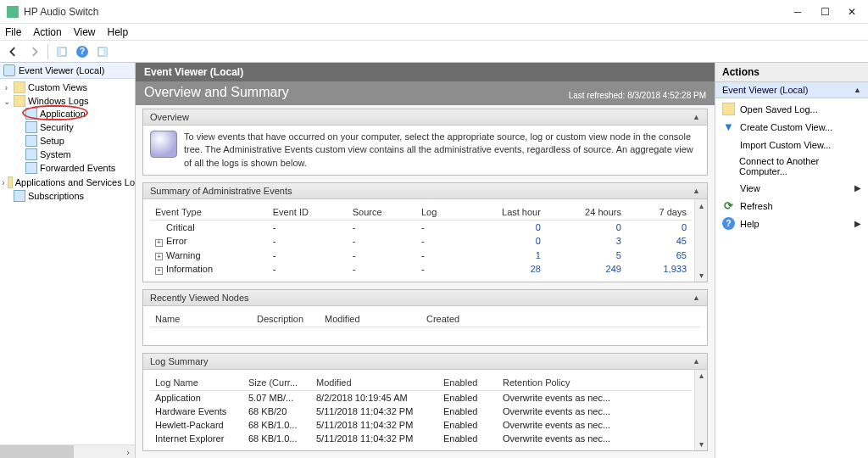  Describe the element at coordinates (434, 12) in the screenshot. I see `title-bar: HP Audio Switch ─ ☐ ✕` at that location.